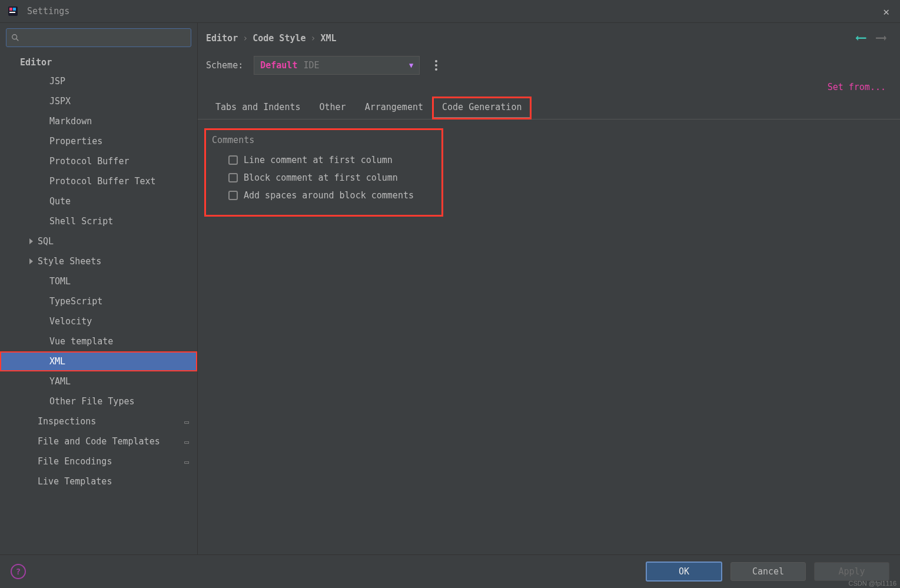  What do you see at coordinates (324, 178) in the screenshot?
I see `checkbox-block-comment-at-first-column: Block comment at first column` at bounding box center [324, 178].